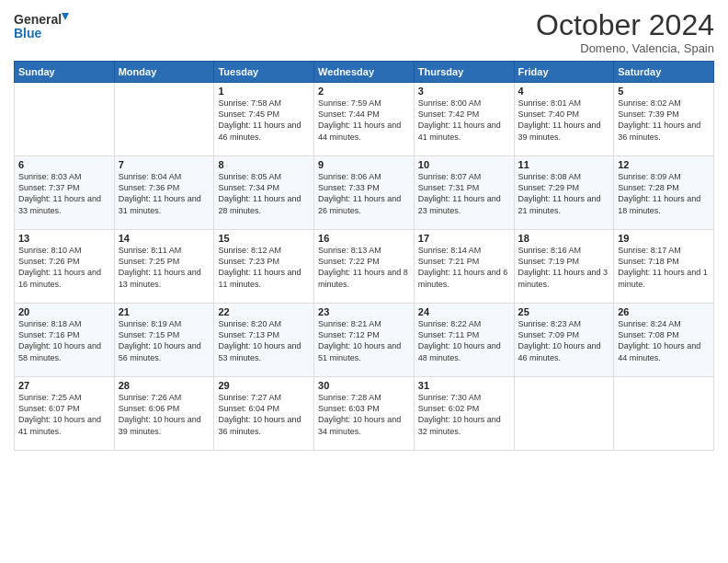 This screenshot has width=728, height=563. I want to click on day-cell: 14Sunrise: 8:11 AM Sunset: 7:25 PM Dayli…, so click(164, 267).